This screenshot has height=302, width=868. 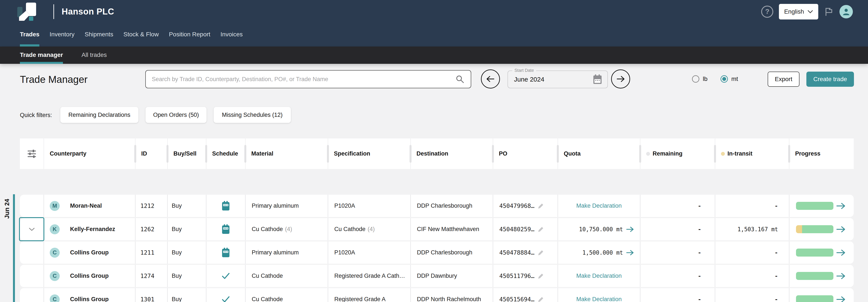 What do you see at coordinates (846, 11) in the screenshot?
I see `person-icon` at bounding box center [846, 11].